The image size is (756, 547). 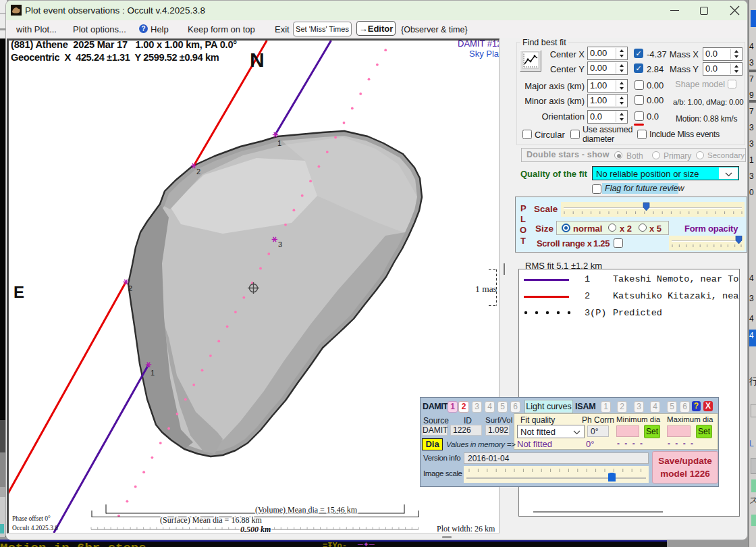 I want to click on svg-text: 3, so click(x=280, y=244).